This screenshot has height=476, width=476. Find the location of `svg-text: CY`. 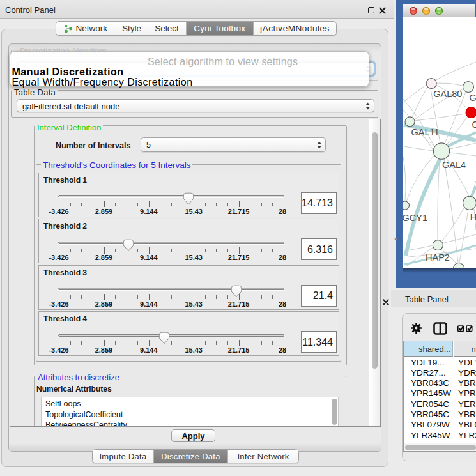

svg-text: CY is located at coordinates (474, 125).